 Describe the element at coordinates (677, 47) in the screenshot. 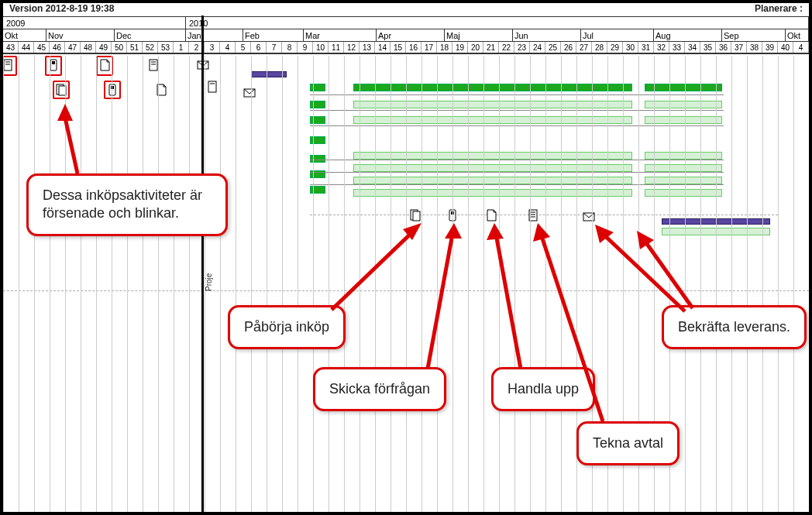

I see `week-cell: 33` at that location.